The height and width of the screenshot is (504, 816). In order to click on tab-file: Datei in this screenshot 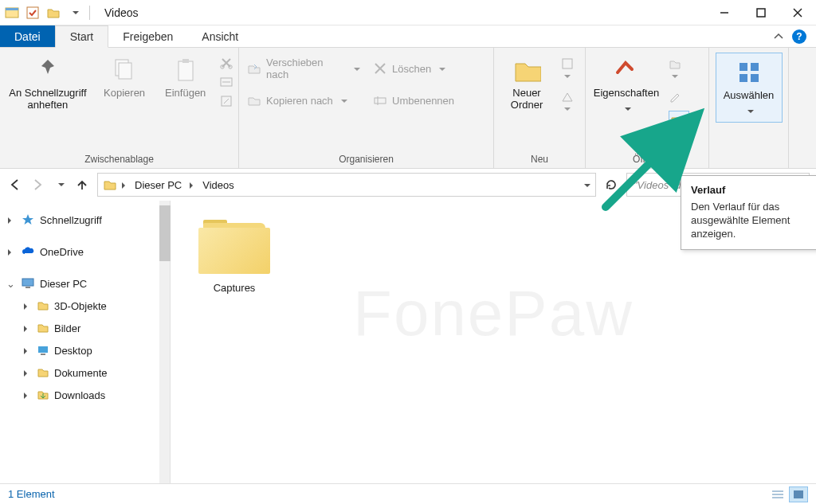, I will do `click(27, 37)`.